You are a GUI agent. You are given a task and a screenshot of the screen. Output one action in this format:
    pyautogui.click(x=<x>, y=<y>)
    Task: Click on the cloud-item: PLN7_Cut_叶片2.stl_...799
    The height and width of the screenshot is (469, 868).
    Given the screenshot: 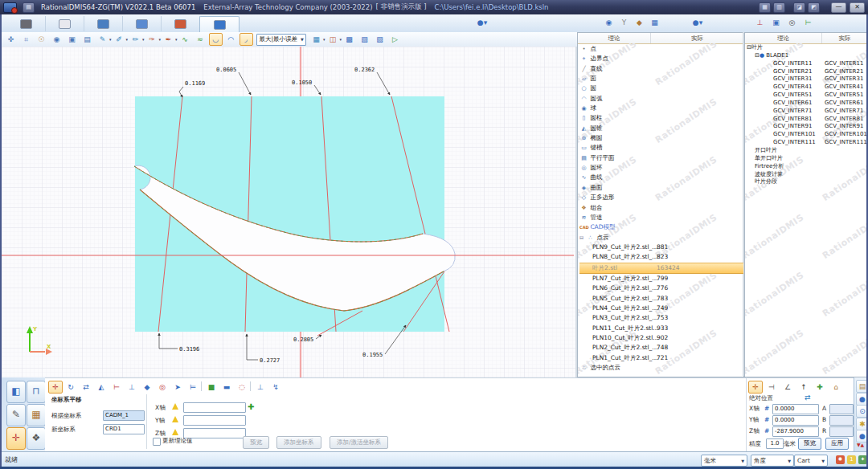 What is the action you would take?
    pyautogui.click(x=661, y=279)
    